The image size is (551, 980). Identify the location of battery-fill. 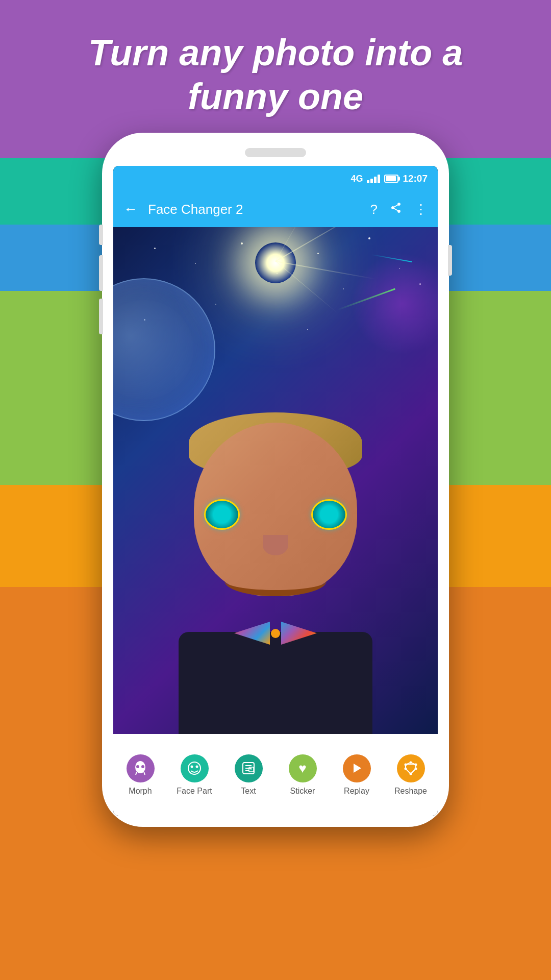
(391, 179).